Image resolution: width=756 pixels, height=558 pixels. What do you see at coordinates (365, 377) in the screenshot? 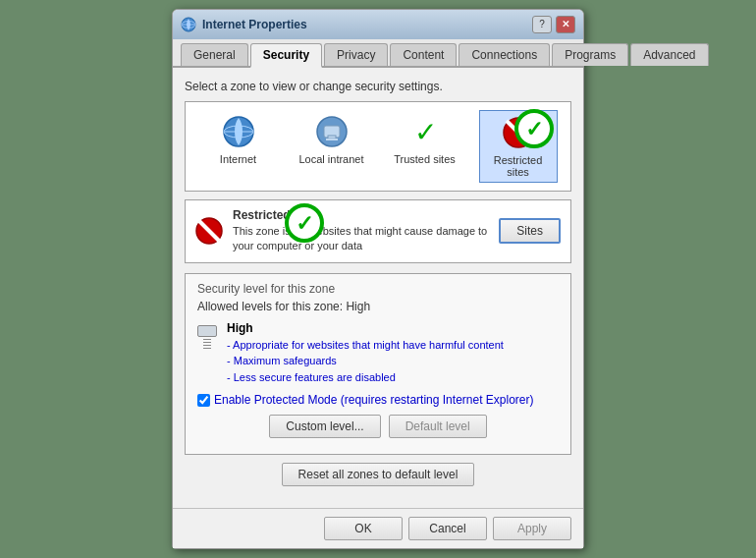
I see `level-desc-3: - Less secure features are disabled` at bounding box center [365, 377].